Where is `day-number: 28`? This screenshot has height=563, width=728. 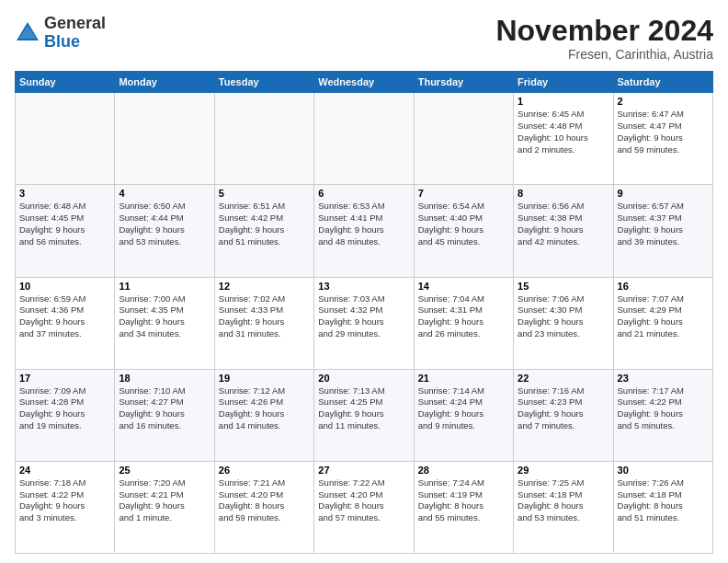 day-number: 28 is located at coordinates (463, 470).